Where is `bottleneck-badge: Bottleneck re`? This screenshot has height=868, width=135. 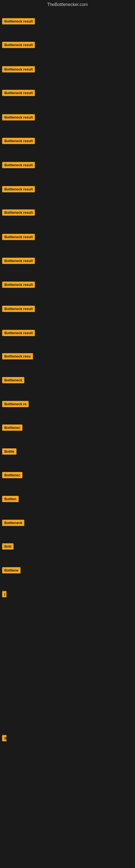 bottleneck-badge: Bottleneck re is located at coordinates (15, 404).